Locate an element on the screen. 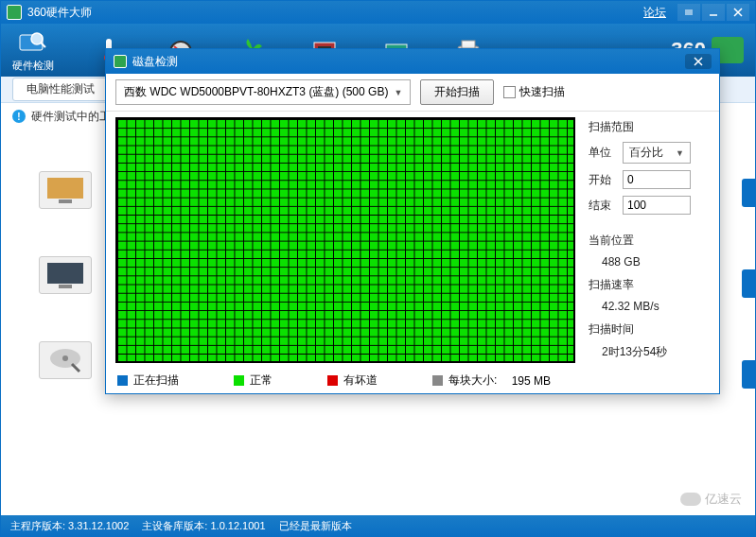  start-scan-button: 开始扫描 is located at coordinates (457, 93).